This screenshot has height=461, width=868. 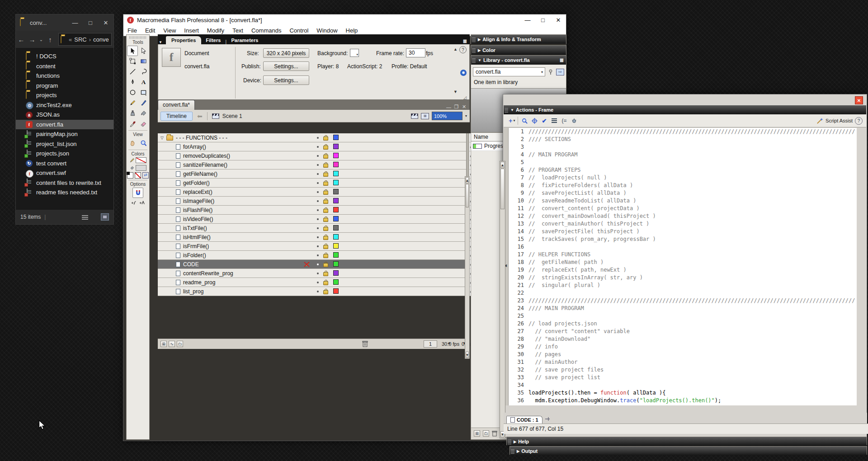 I want to click on flash-titlebar: f Macromedia Flash Professional 8 - [con…, so click(x=344, y=20).